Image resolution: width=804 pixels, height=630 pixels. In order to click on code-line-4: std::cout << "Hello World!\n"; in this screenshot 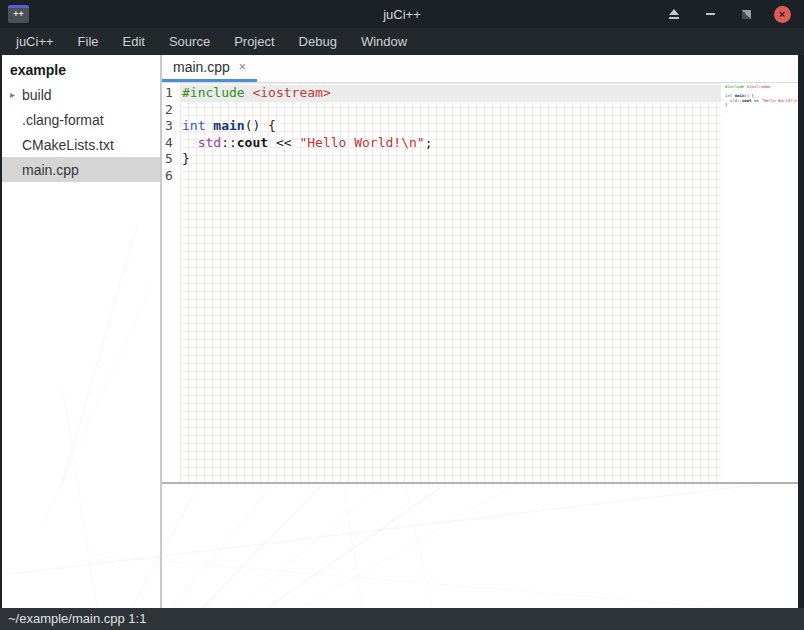, I will do `click(450, 144)`.